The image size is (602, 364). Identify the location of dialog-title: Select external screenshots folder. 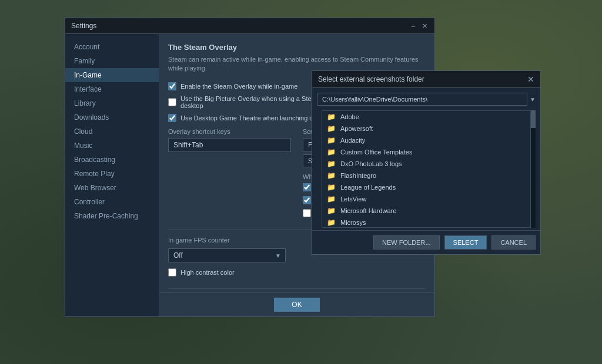
(372, 79).